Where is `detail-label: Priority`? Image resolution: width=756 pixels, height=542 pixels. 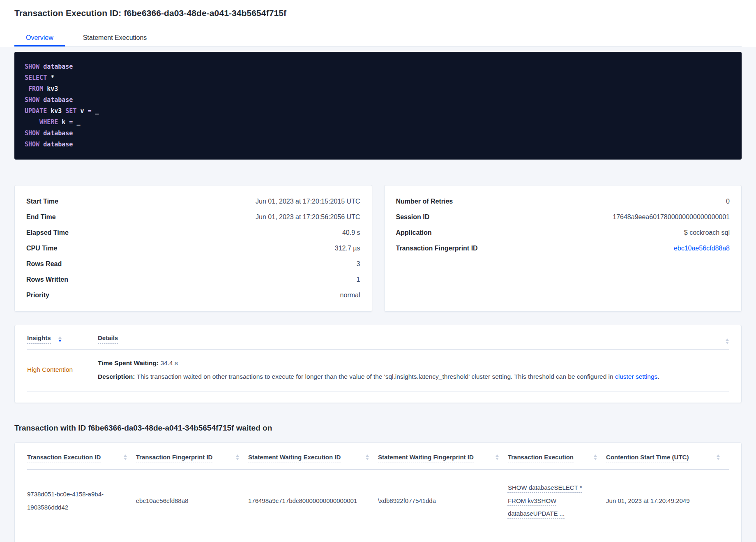
detail-label: Priority is located at coordinates (38, 295).